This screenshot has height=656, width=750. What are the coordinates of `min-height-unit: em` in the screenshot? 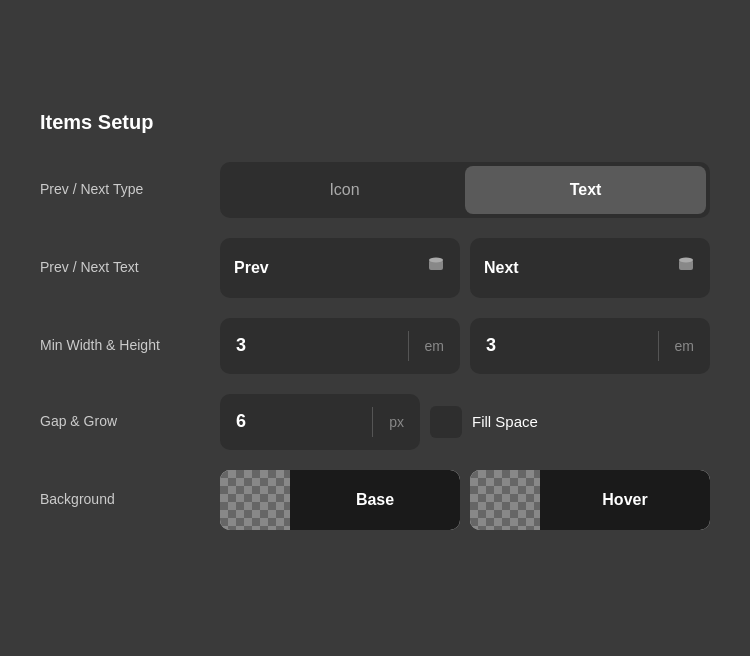 It's located at (684, 346).